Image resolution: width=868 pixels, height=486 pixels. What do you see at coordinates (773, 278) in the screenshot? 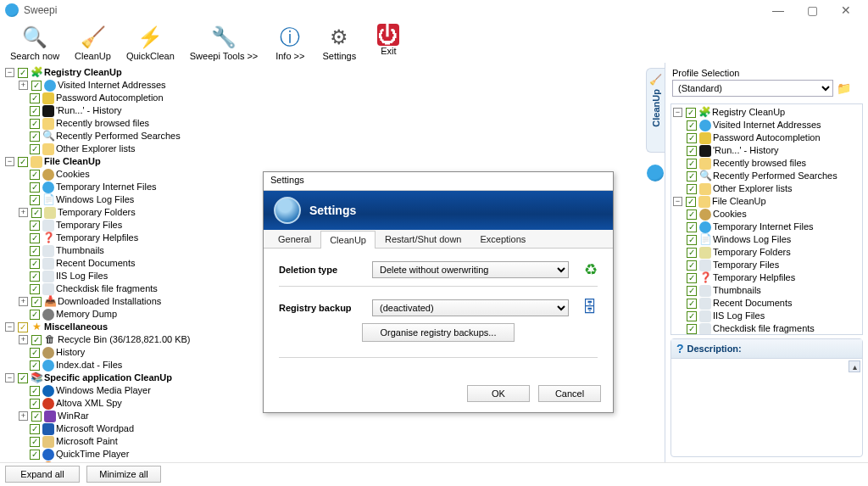
I see `tree-item: ❓Temporary Helpfiles` at bounding box center [773, 278].